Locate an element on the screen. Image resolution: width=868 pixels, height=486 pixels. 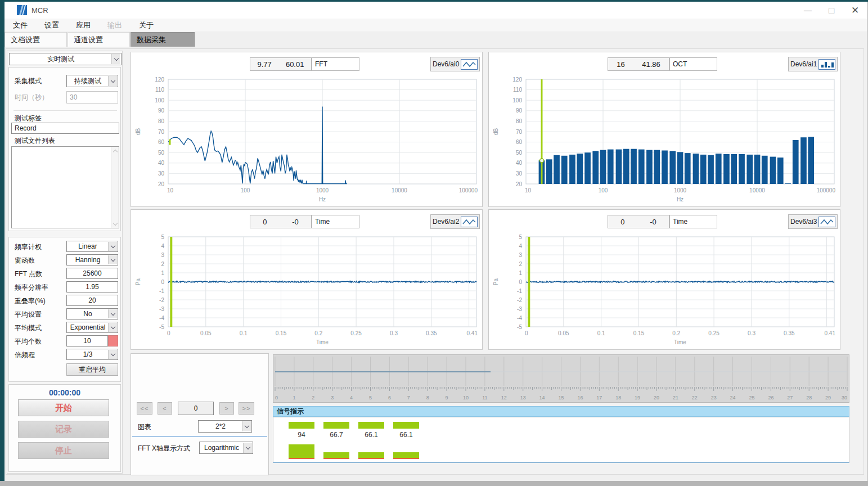
window-func-label: 窗函数 is located at coordinates (25, 261).